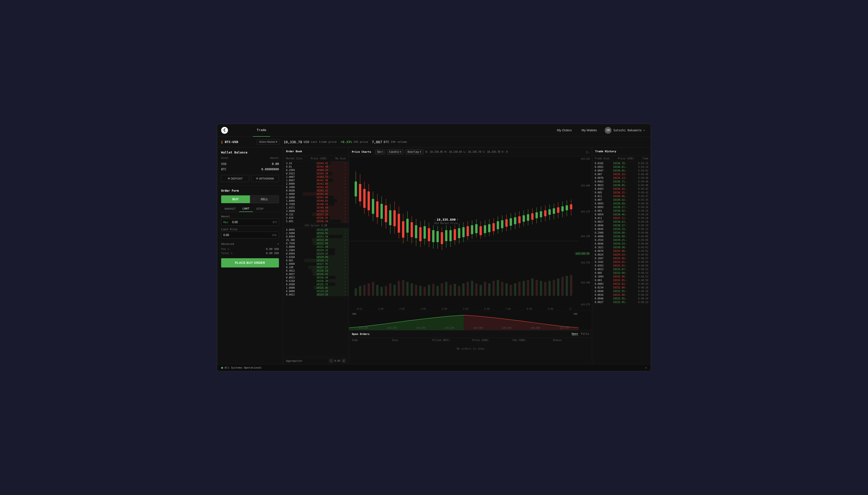  Describe the element at coordinates (316, 291) in the screenshot. I see `order-book-bid-row: 6.0000 10325.25 -` at that location.